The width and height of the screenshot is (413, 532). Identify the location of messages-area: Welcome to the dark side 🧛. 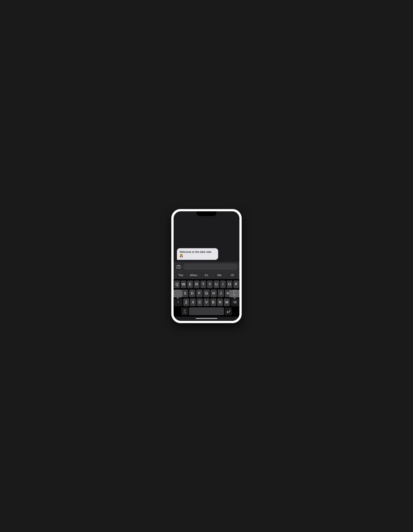
(207, 240).